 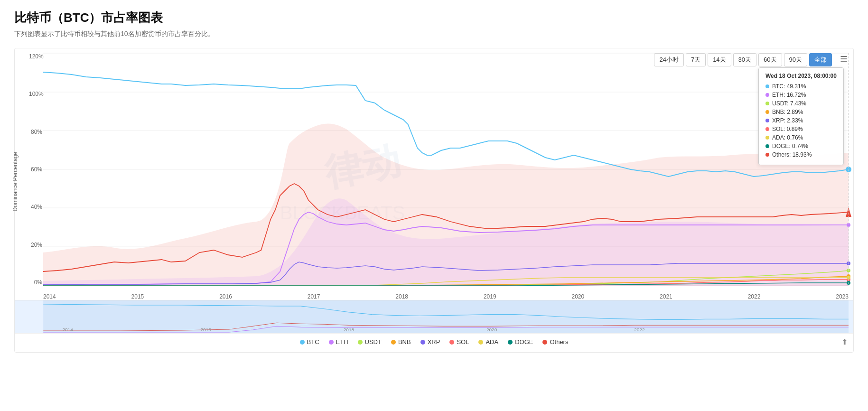 I want to click on svg-text: 2014, so click(x=67, y=329).